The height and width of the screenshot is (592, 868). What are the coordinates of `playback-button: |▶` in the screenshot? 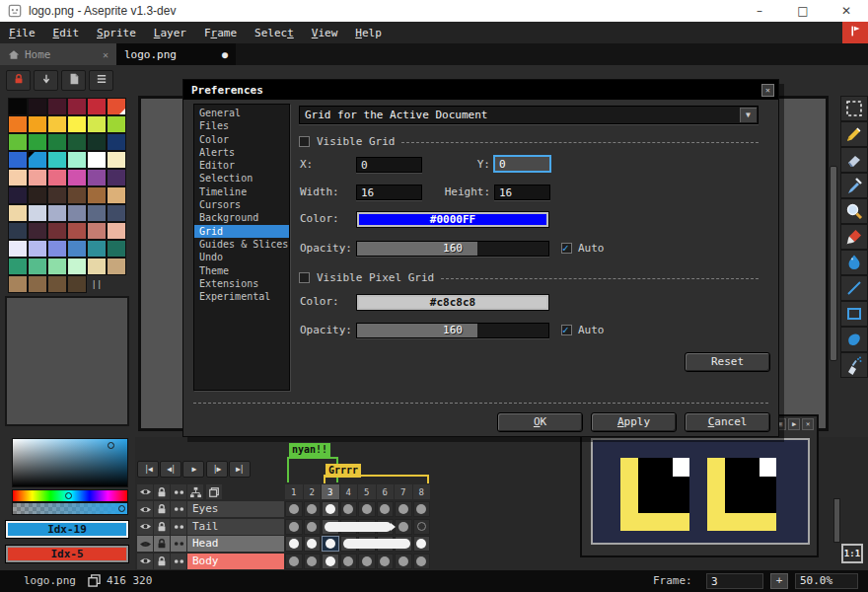 It's located at (217, 470).